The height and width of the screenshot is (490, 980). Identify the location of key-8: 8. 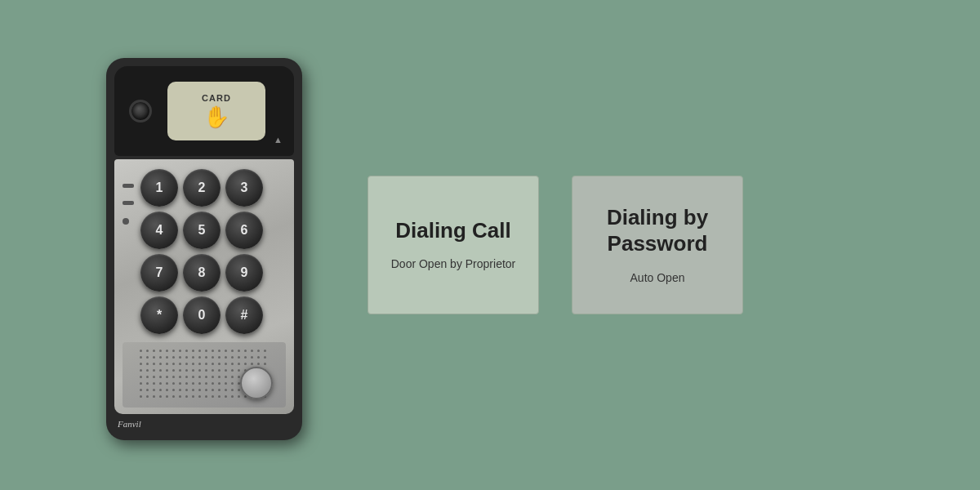
(202, 273).